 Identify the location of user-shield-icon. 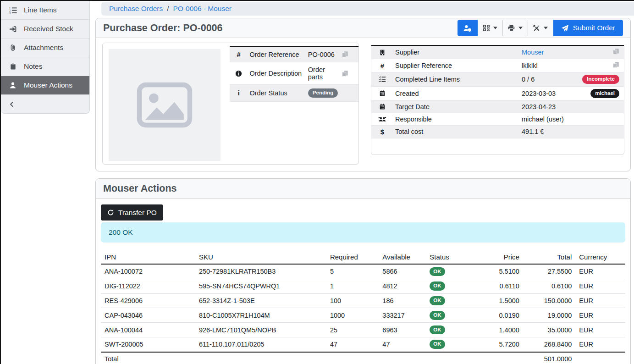
(468, 28).